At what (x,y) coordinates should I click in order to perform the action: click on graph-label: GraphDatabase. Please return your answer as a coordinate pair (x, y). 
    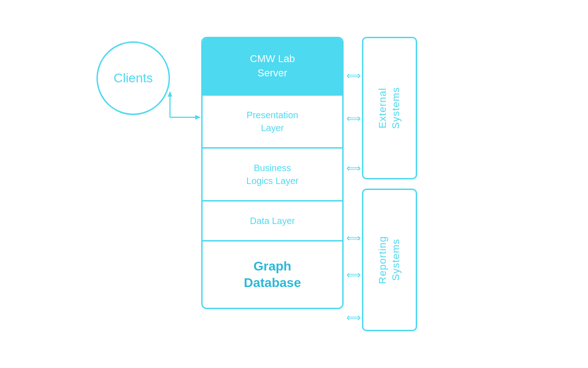
    Looking at the image, I should click on (273, 274).